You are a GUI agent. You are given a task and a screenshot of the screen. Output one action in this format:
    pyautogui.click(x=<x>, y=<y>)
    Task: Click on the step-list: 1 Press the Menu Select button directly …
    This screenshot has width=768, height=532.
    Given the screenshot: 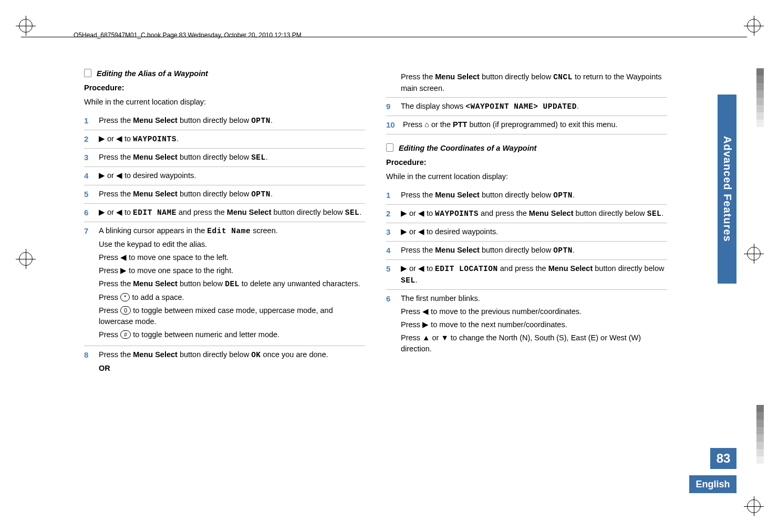 What is the action you would take?
    pyautogui.click(x=526, y=273)
    